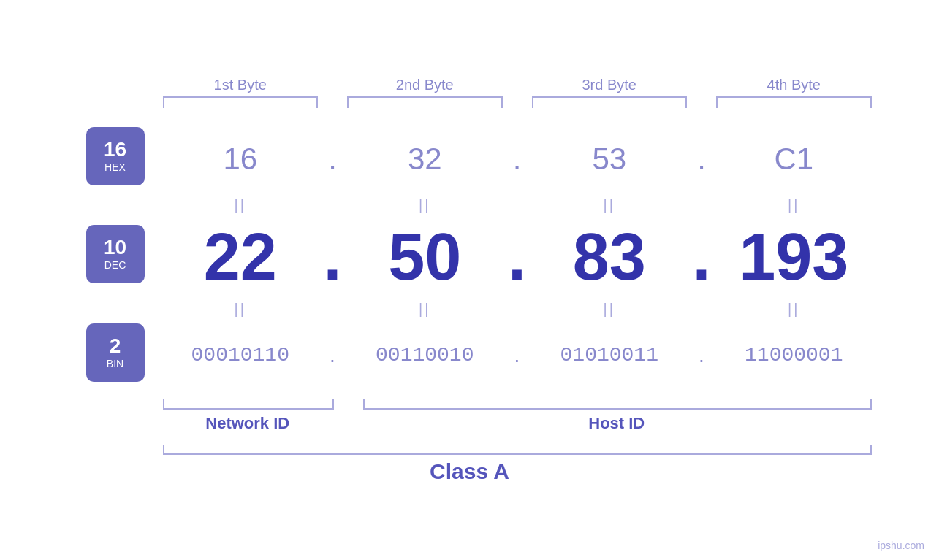 The width and height of the screenshot is (939, 560). I want to click on watermark: ipshu.com, so click(901, 545).